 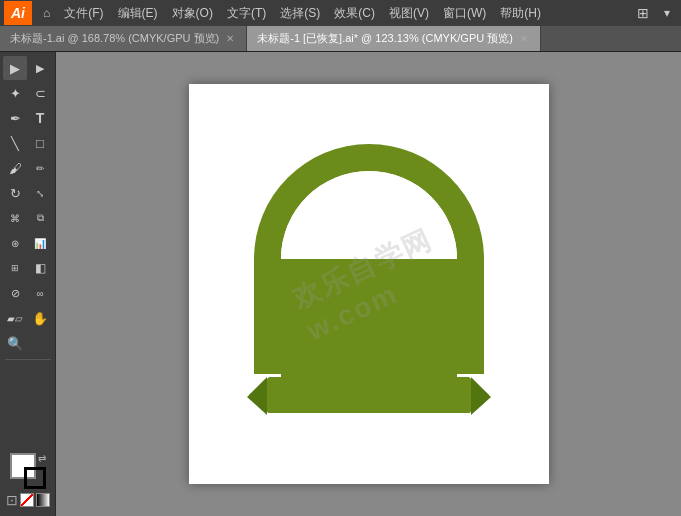 I want to click on tool-zoom: 🔍, so click(x=15, y=343).